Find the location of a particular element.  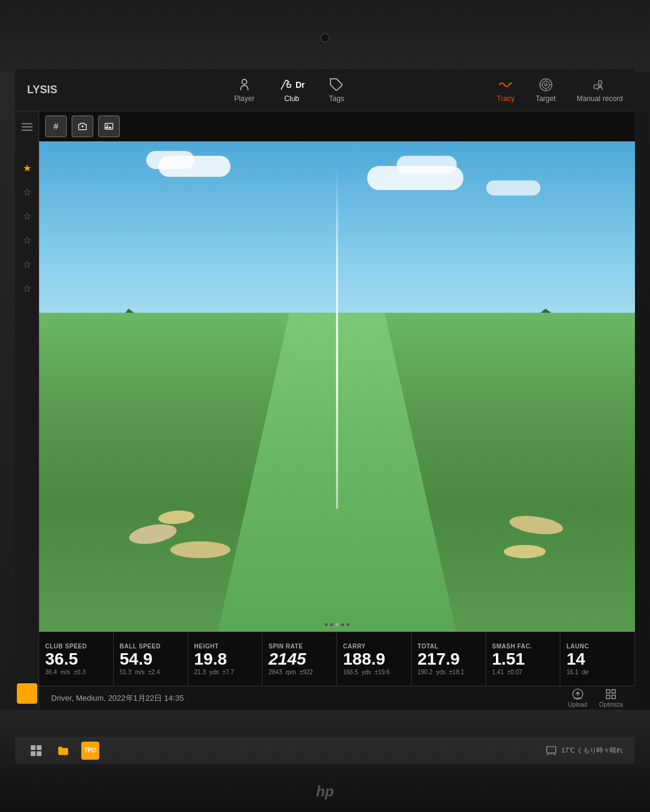

weather-icon is located at coordinates (551, 751).